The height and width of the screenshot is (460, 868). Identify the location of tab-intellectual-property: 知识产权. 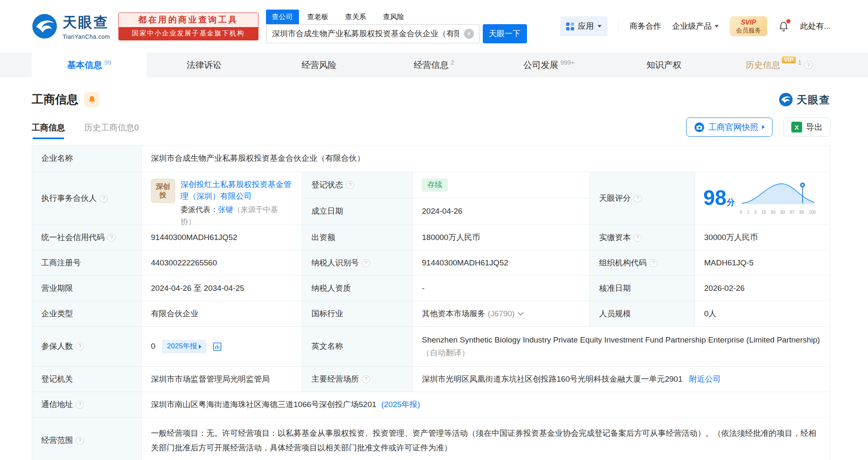
(664, 65).